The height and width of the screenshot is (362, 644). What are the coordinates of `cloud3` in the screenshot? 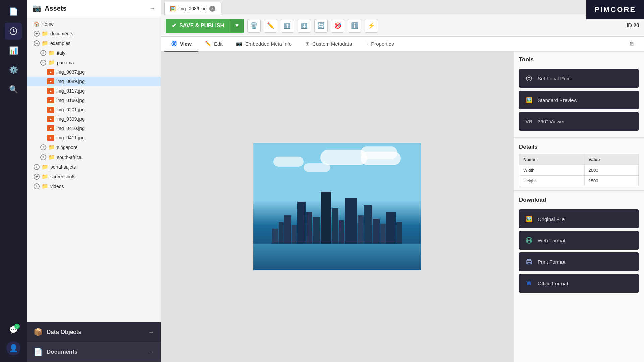 It's located at (288, 162).